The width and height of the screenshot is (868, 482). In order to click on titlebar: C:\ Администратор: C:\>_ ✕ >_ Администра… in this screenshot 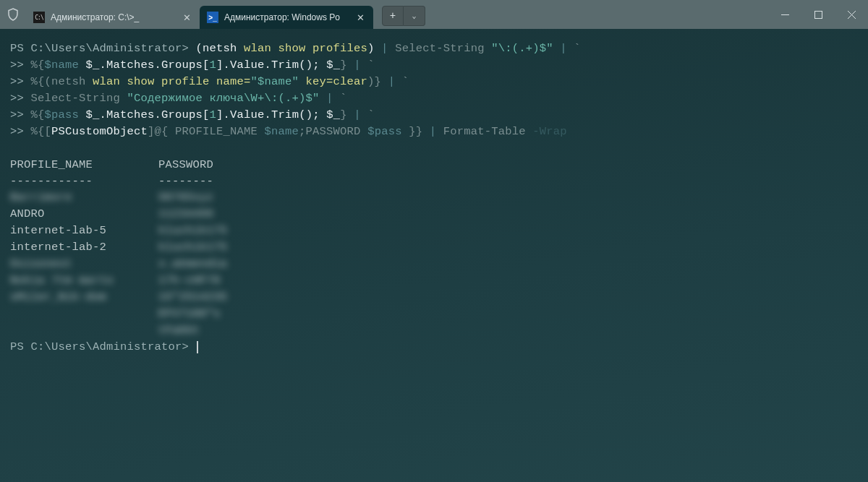, I will do `click(434, 14)`.